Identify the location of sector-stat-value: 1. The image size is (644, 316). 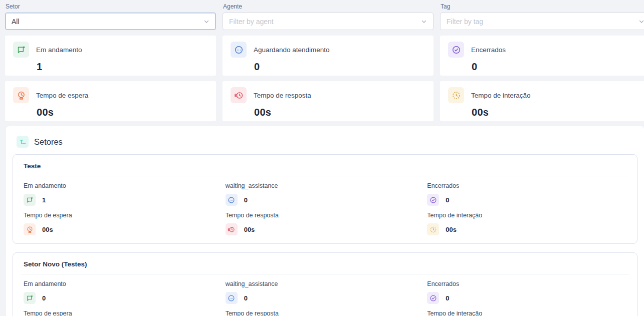
(44, 200).